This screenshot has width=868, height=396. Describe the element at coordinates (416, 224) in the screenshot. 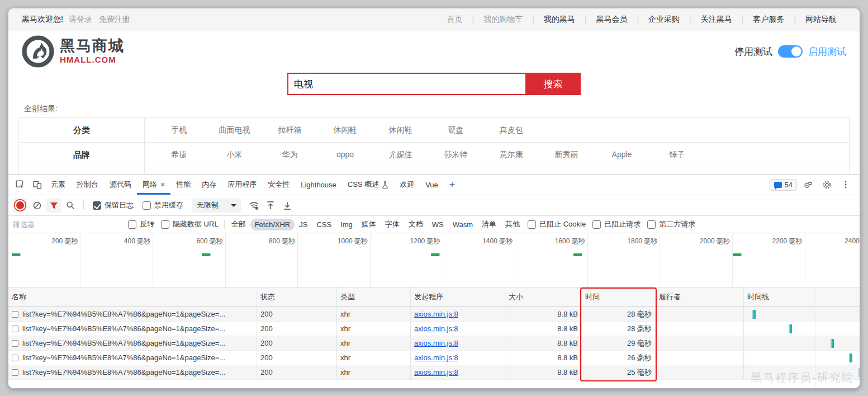

I see `pill-doc: 文档` at that location.